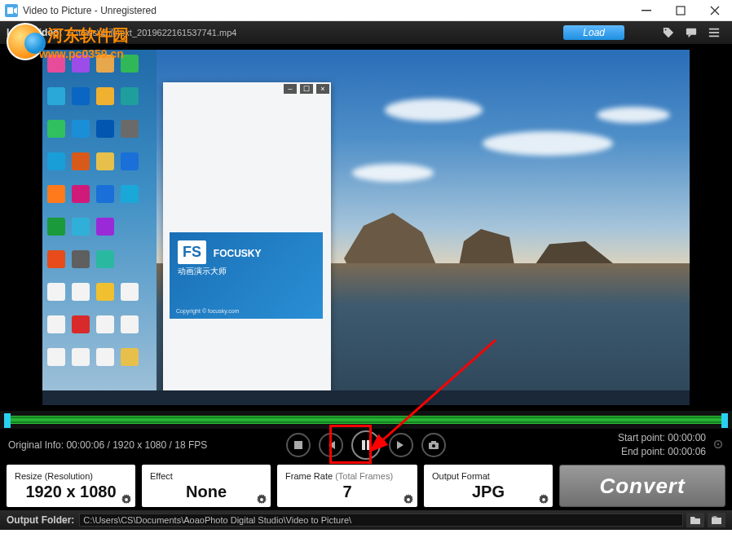 The image size is (732, 560). What do you see at coordinates (366, 445) in the screenshot?
I see `playback-controls: Original Info: 00:00:06 / 1920 x 1080 / …` at bounding box center [366, 445].